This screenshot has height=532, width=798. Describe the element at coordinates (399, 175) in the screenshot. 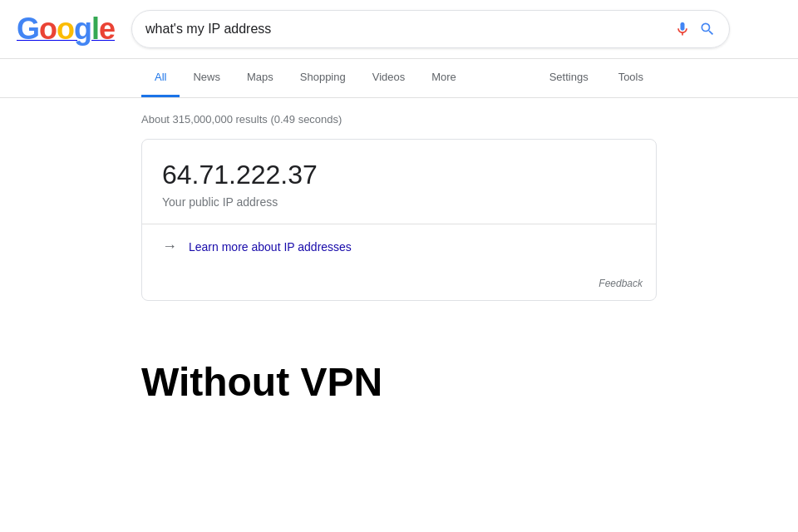

I see `ip-address: 64.71.222.37` at that location.